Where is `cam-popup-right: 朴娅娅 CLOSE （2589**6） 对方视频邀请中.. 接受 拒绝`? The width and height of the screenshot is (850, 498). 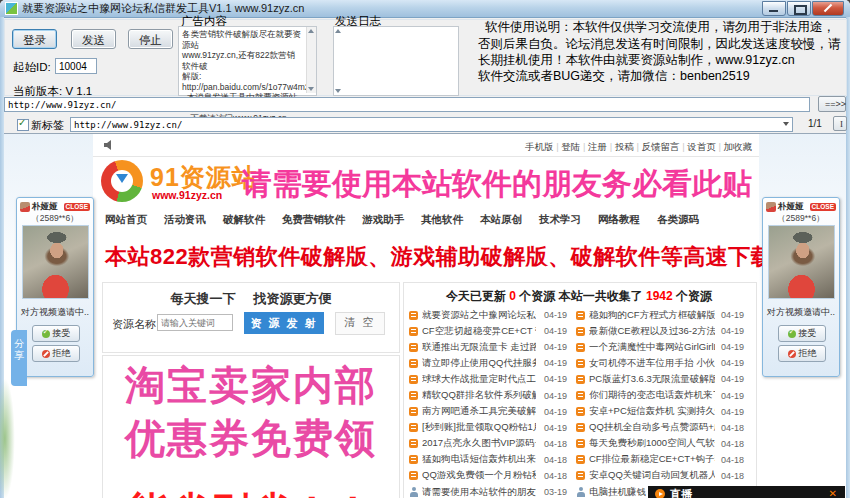
cam-popup-right: 朴娅娅 CLOSE （2589**6） 对方视频邀请中.. 接受 拒绝 is located at coordinates (801, 287).